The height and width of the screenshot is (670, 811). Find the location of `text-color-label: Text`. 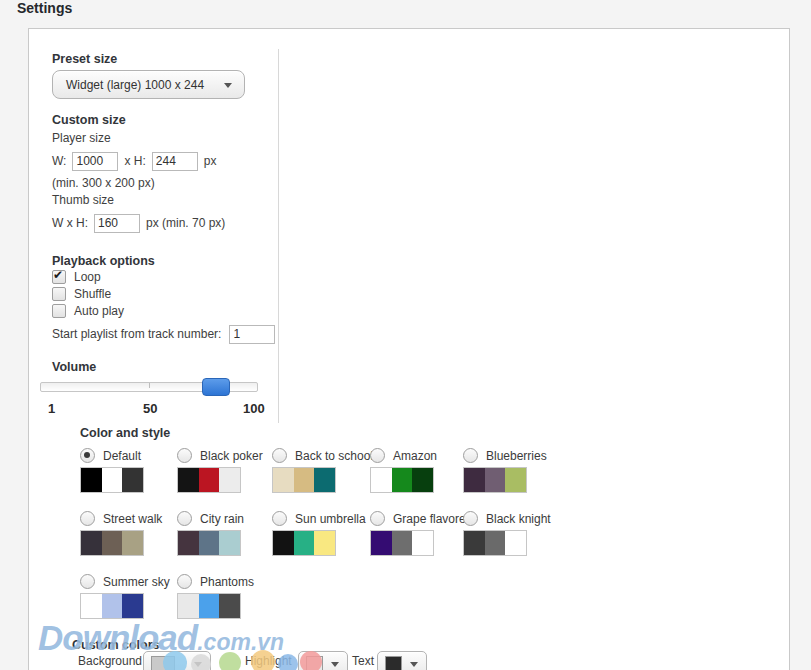

text-color-label: Text is located at coordinates (363, 661).